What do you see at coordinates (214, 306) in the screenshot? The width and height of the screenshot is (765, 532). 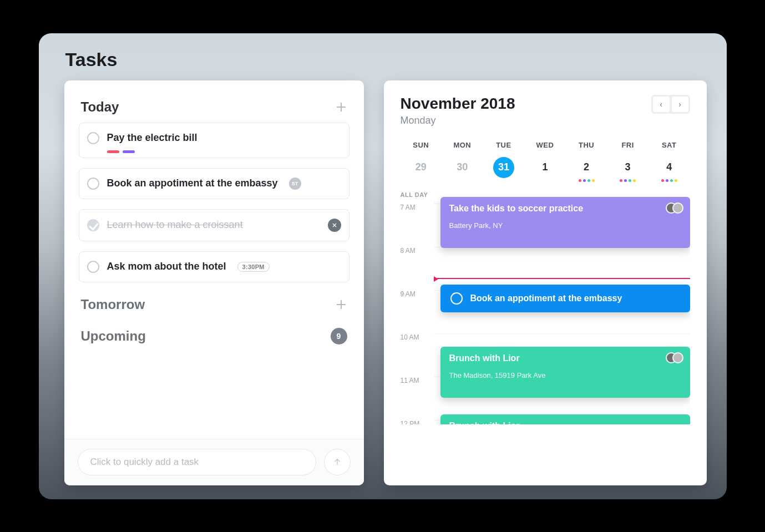 I see `section-tomorrow: Tomorrow` at bounding box center [214, 306].